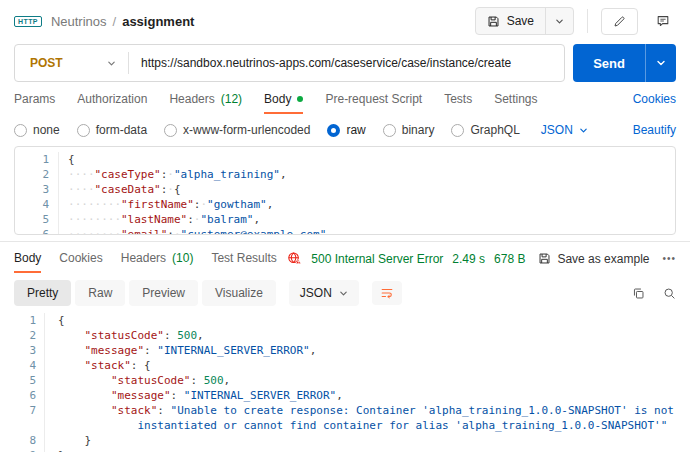 The width and height of the screenshot is (690, 452). Describe the element at coordinates (237, 130) in the screenshot. I see `radio-x-www-form-urlencoded: x-www-form-urlencoded` at that location.